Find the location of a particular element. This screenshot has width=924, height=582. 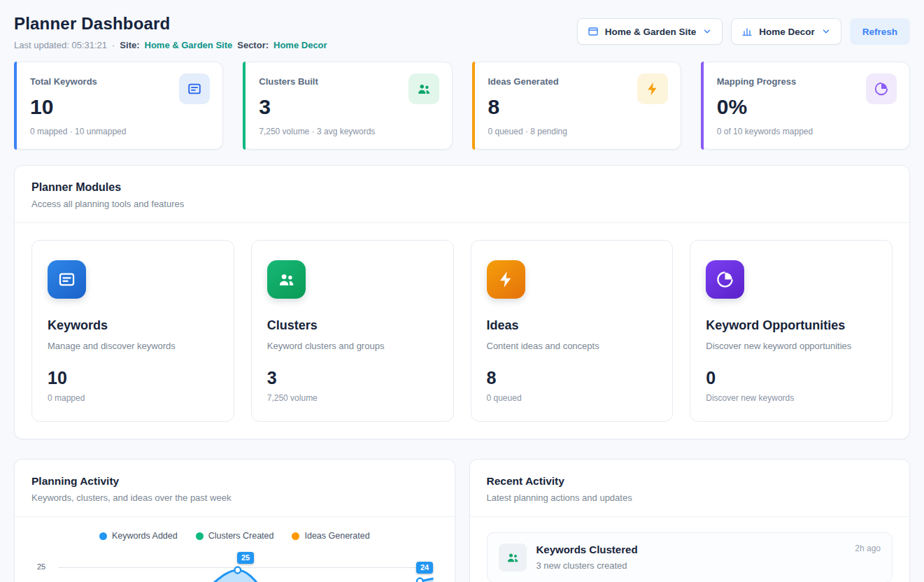

site-selector-value: Home & Garden Site is located at coordinates (651, 32).